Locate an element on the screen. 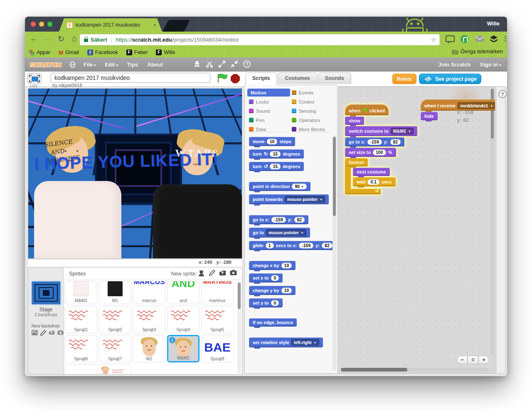 The width and height of the screenshot is (532, 409). stack-block: set size to100% is located at coordinates (371, 152).